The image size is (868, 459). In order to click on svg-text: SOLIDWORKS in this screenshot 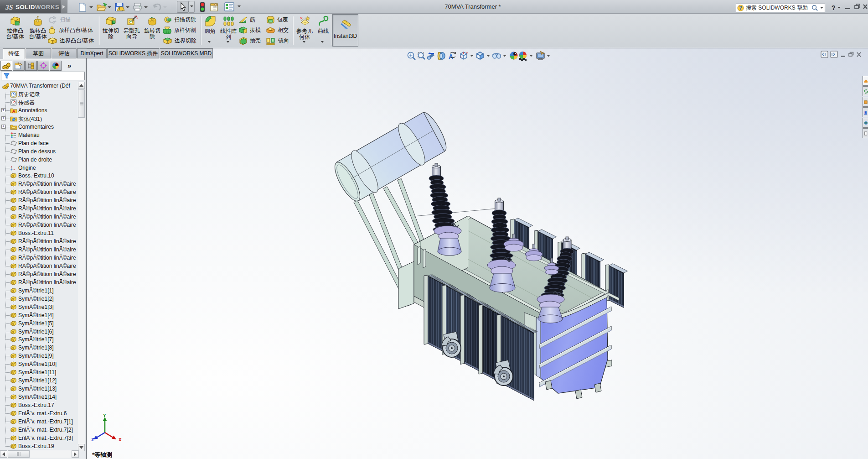, I will do `click(37, 7)`.